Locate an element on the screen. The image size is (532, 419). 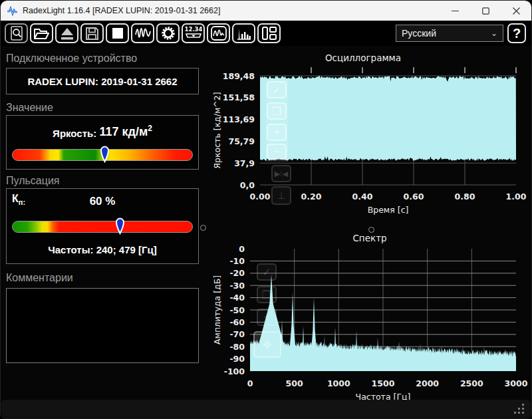
language-select: Русский ⌄ is located at coordinates (450, 33).